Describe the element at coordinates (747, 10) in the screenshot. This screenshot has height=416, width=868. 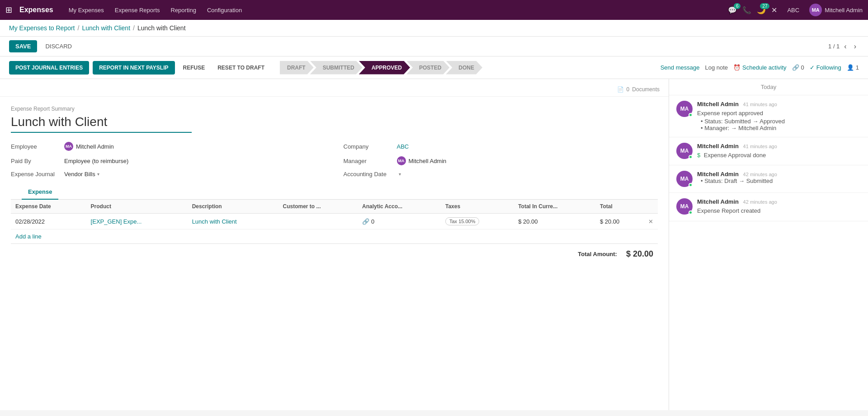
I see `phone-icon: 📞` at that location.